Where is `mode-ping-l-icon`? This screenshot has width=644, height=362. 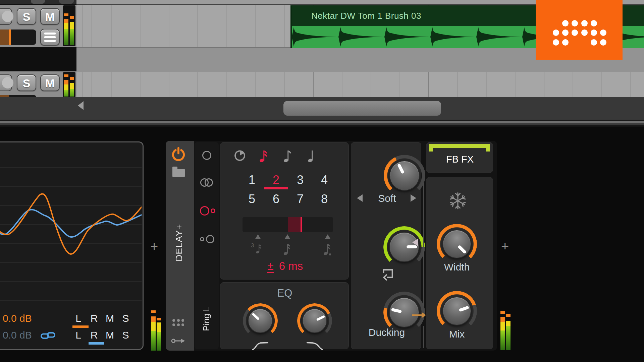 mode-ping-l-icon is located at coordinates (208, 211).